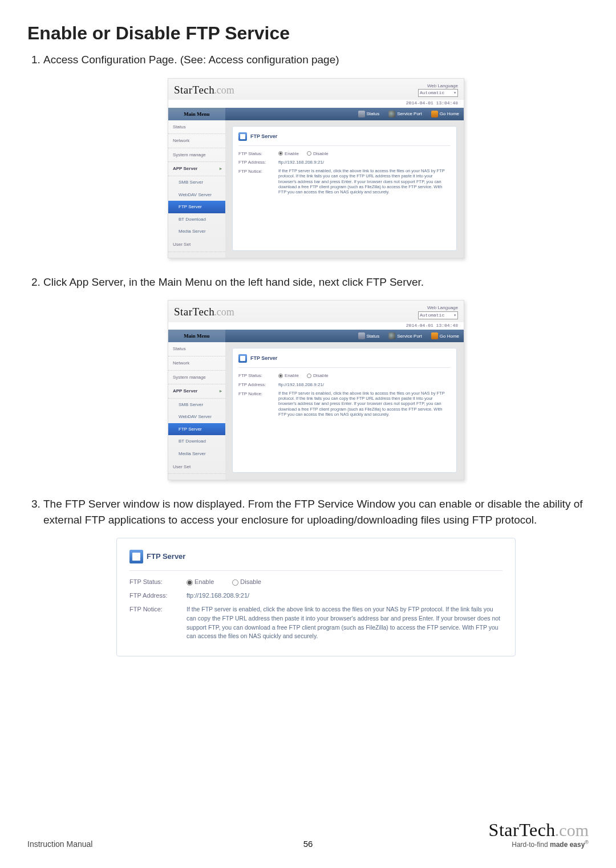 The image size is (616, 868). What do you see at coordinates (316, 168) in the screenshot?
I see `app-screenshot-1: StarTech.com Web Language Automatic 2014…` at bounding box center [316, 168].